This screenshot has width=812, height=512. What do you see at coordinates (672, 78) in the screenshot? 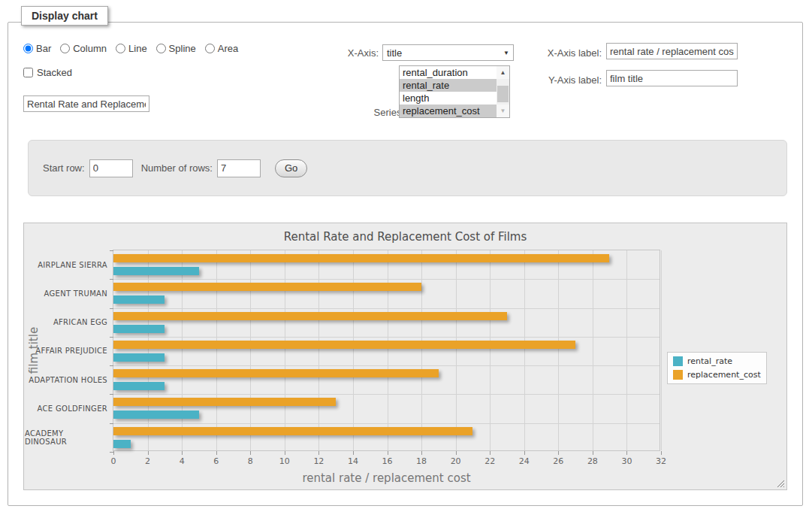
I see `y-axis-label-input` at bounding box center [672, 78].